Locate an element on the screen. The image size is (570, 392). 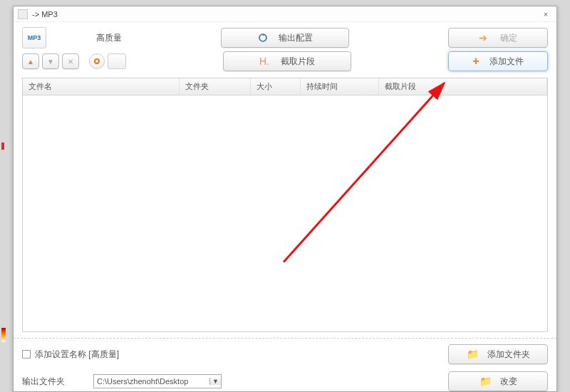
col-filename: 文件名 is located at coordinates (101, 87).